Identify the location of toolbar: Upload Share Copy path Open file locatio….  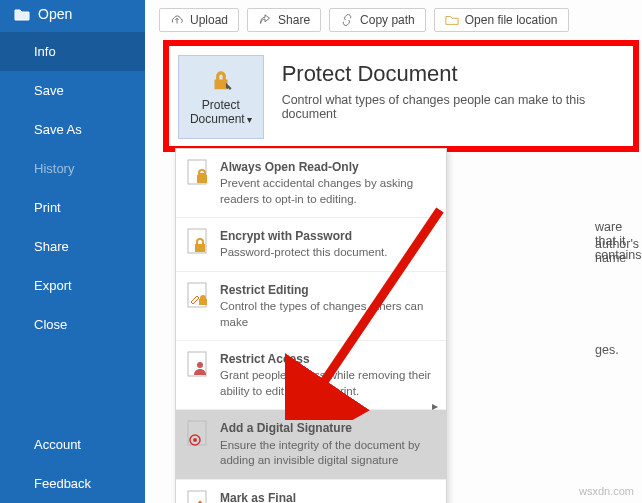
(394, 20).